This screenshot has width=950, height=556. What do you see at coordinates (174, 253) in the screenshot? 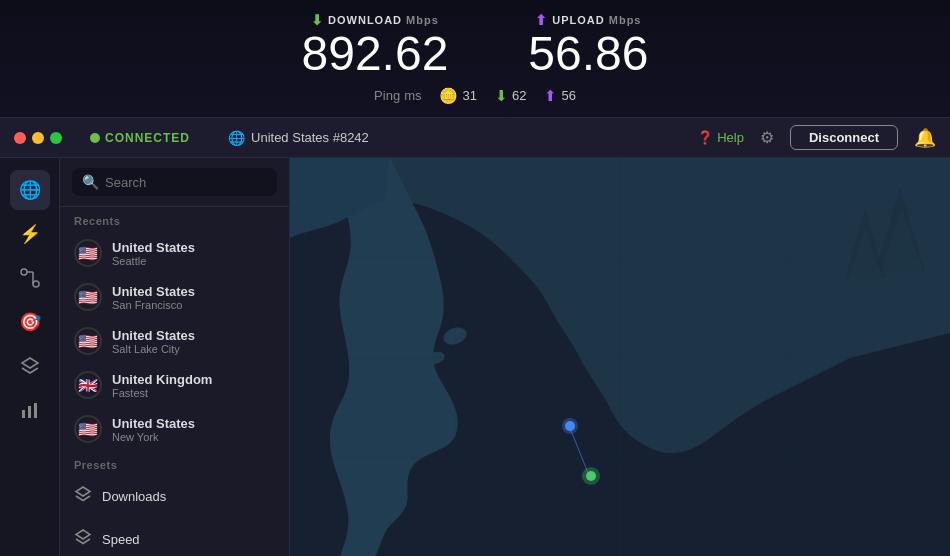
I see `recent-location-item: 🇺🇸 United States Seattle` at bounding box center [174, 253].